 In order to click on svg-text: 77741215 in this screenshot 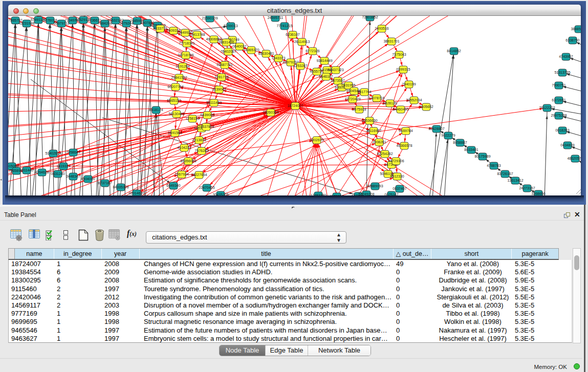, I will do `click(285, 26)`.